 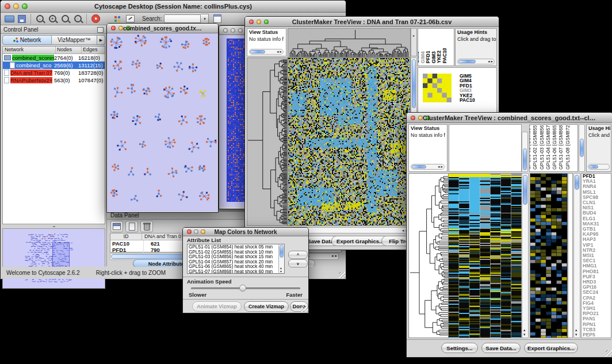 What do you see at coordinates (298, 263) in the screenshot?
I see `move-down-button: v` at bounding box center [298, 263].